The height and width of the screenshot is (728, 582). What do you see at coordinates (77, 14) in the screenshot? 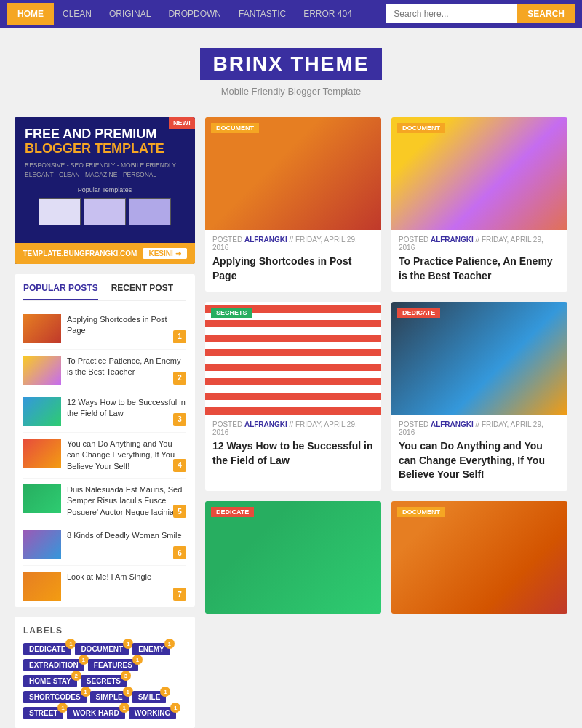
I see `nav-clean: CLEAN` at bounding box center [77, 14].